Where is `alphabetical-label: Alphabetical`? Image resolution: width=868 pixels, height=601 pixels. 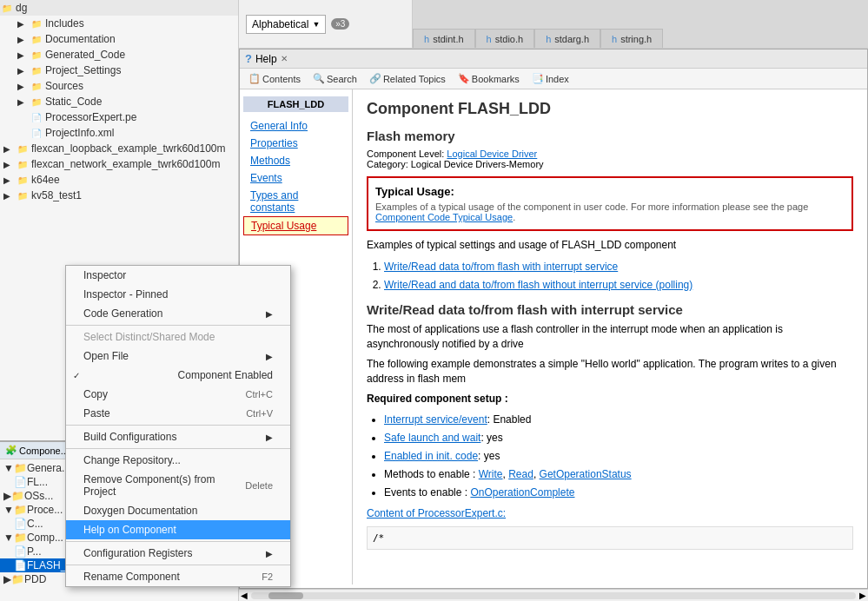
alphabetical-label: Alphabetical is located at coordinates (280, 24).